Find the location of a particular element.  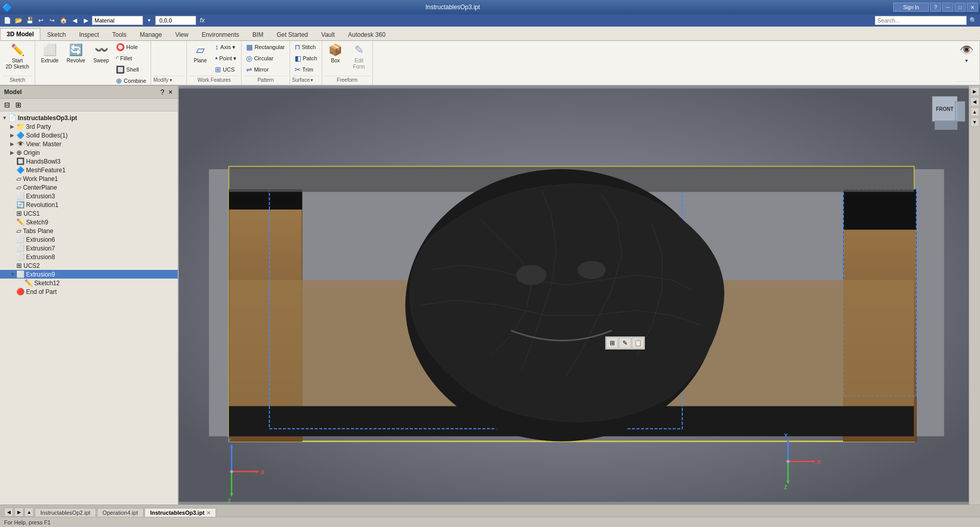

new-button: 📄 is located at coordinates (7, 20).